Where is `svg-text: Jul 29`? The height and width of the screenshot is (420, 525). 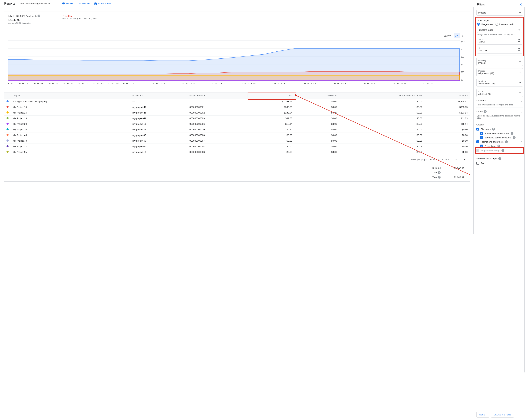 svg-text: Jul 29 is located at coordinates (399, 84).